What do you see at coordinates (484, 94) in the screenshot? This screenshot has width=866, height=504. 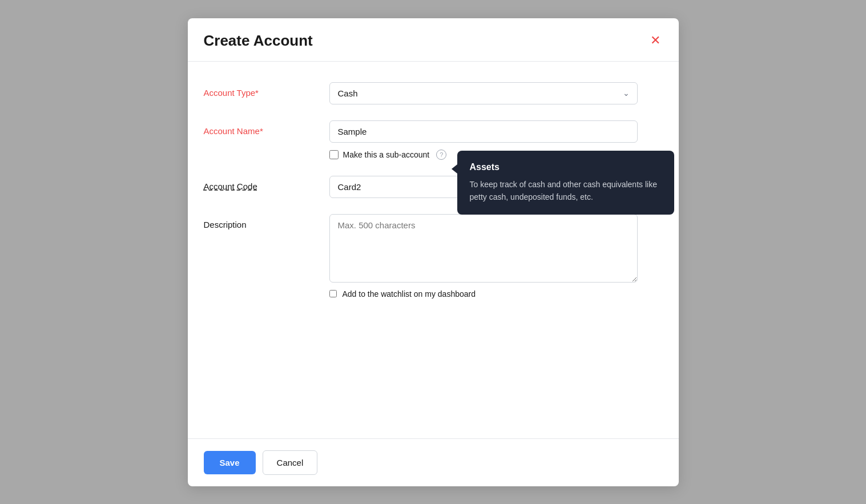 I see `account-type-select: Cash Bank Credit Card Other Current Asse…` at bounding box center [484, 94].